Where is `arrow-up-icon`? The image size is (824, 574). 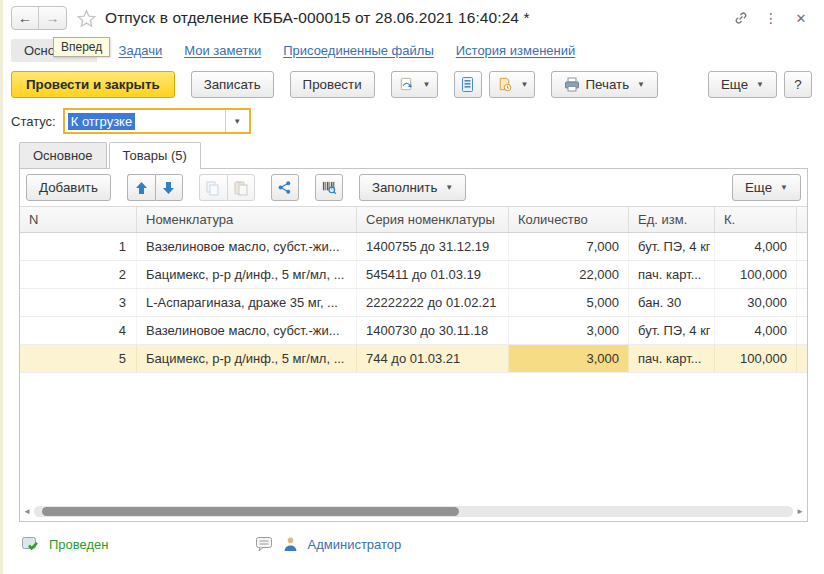 arrow-up-icon is located at coordinates (142, 188).